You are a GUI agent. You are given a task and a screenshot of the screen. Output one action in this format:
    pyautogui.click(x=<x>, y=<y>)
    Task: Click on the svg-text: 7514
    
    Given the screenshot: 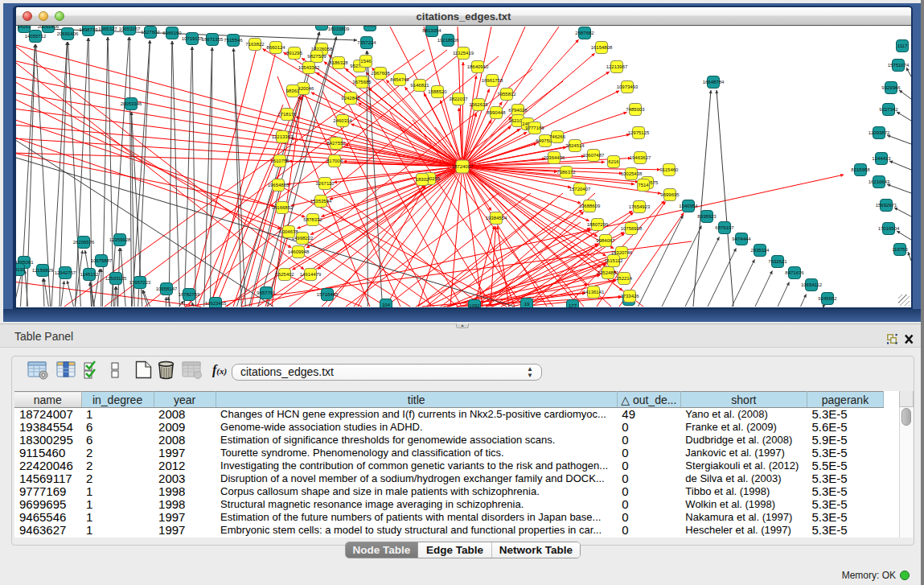 What is the action you would take?
    pyautogui.click(x=643, y=185)
    